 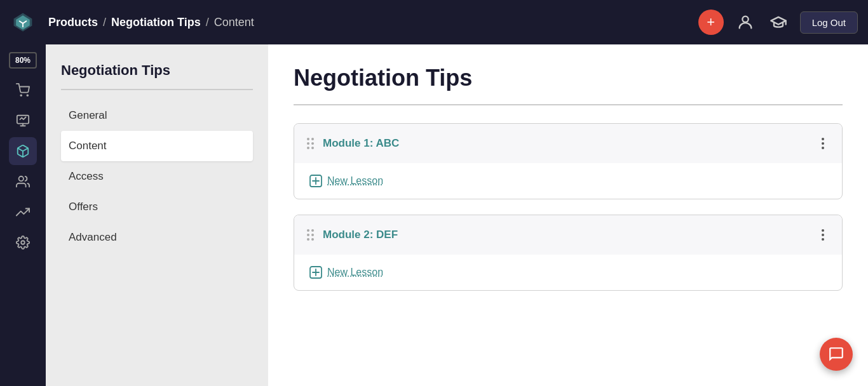 What do you see at coordinates (23, 121) in the screenshot?
I see `analytics-icon` at bounding box center [23, 121].